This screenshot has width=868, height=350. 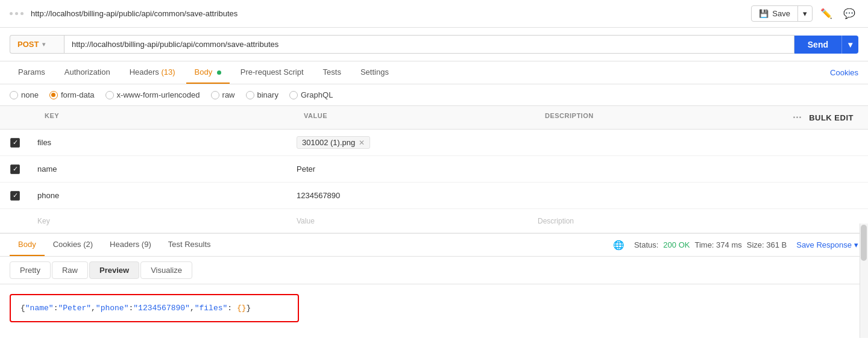 I want to click on body-type-formdata: form-data, so click(x=72, y=95).